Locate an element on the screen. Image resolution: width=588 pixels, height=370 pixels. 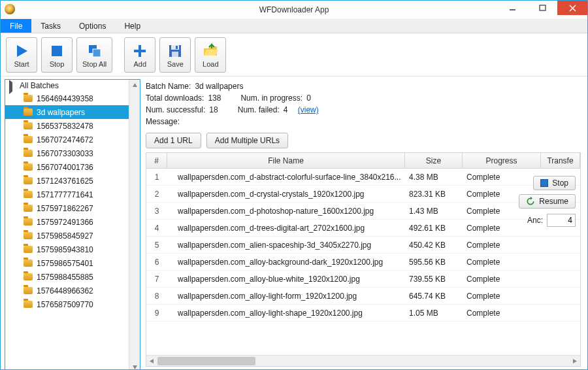
sidebar-item: 1567072474672 is located at coordinates (67, 140).